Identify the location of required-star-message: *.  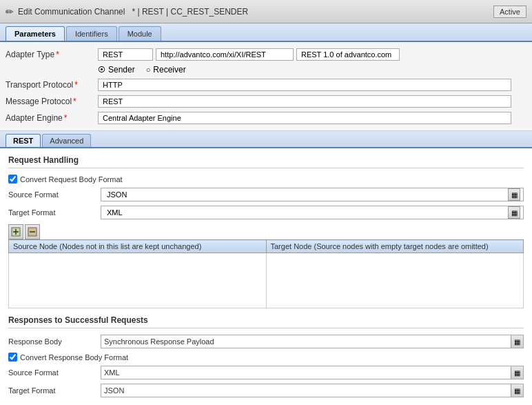
(74, 101).